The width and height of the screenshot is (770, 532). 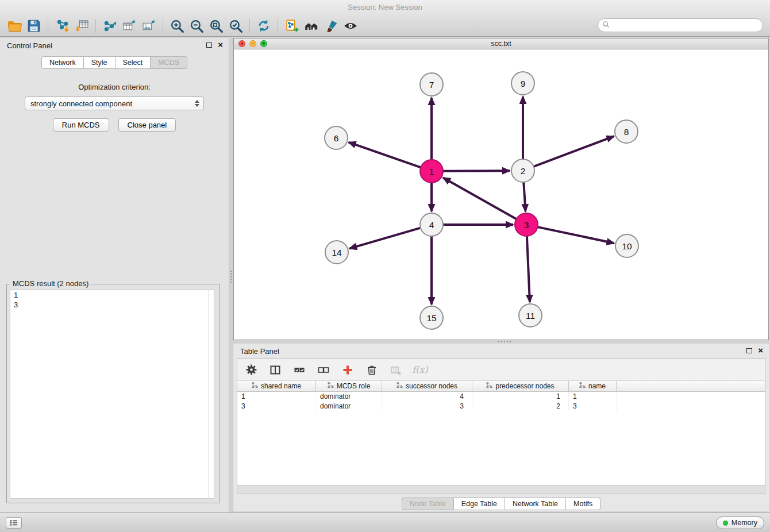 What do you see at coordinates (348, 370) in the screenshot?
I see `add-icon` at bounding box center [348, 370].